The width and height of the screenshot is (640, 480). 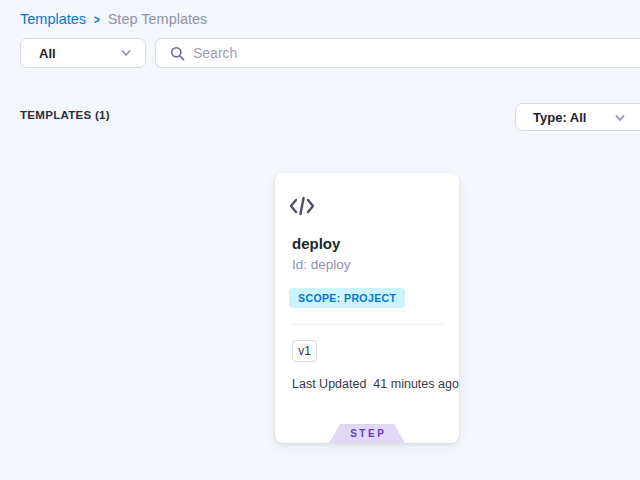 I want to click on last-updated-label: Last Updated, so click(x=329, y=384).